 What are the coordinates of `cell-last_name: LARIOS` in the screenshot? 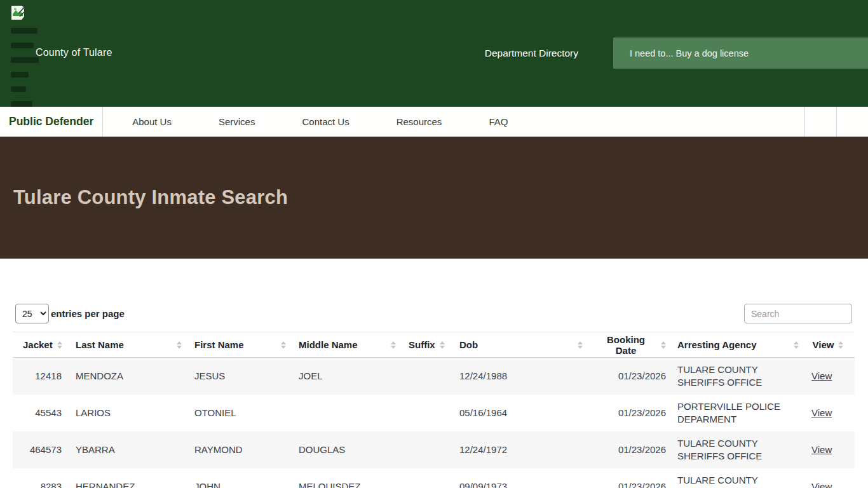 It's located at (125, 413).